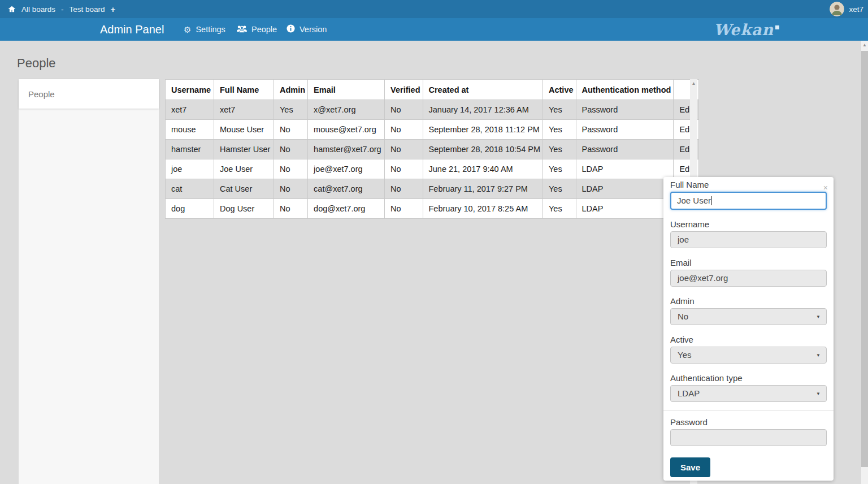  Describe the element at coordinates (826, 188) in the screenshot. I see `close-icon: ×` at that location.